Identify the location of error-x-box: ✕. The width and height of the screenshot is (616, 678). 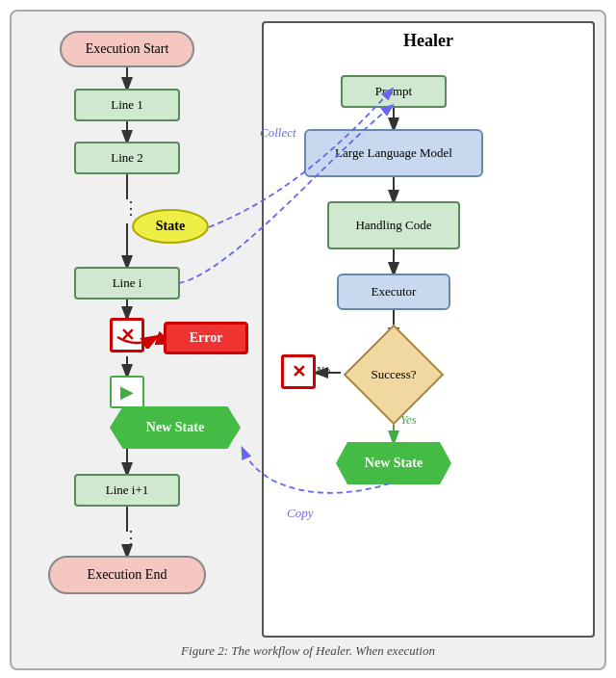
(127, 335).